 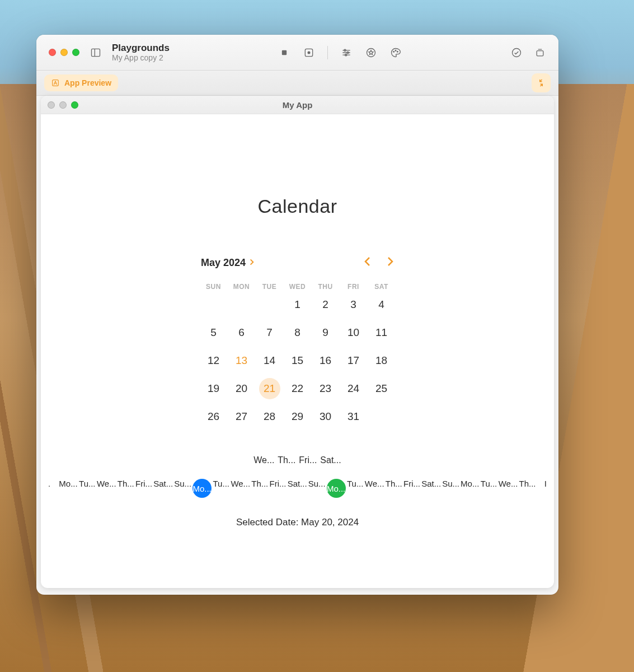 What do you see at coordinates (390, 263) in the screenshot?
I see `next-month-button` at bounding box center [390, 263].